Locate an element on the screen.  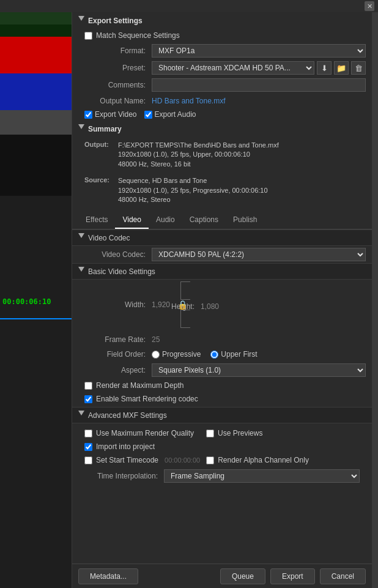
import-project-label: Import into project is located at coordinates (125, 447).